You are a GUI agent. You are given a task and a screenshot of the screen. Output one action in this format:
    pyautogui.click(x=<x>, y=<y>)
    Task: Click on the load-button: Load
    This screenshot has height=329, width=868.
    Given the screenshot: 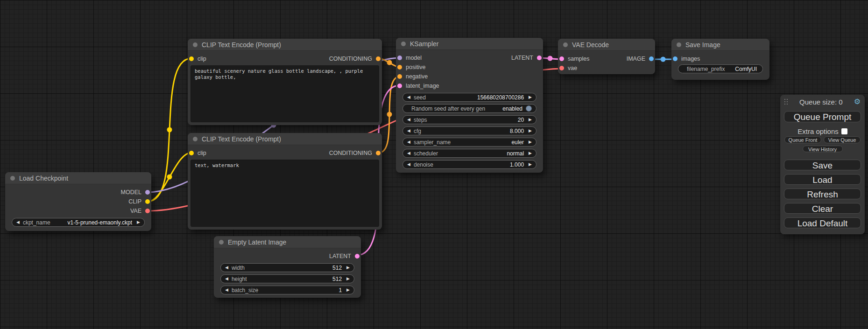 What is the action you would take?
    pyautogui.click(x=823, y=179)
    